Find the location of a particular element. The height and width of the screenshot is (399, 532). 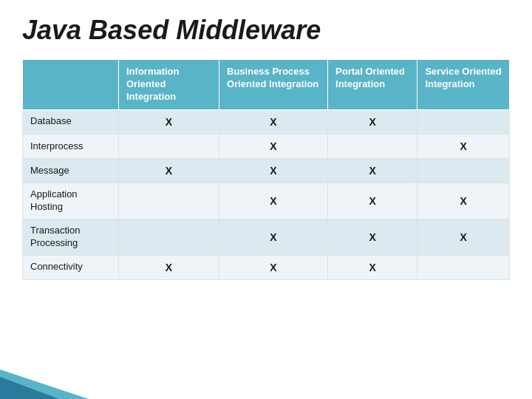

table-row: Application Hosting X X X is located at coordinates (266, 201).